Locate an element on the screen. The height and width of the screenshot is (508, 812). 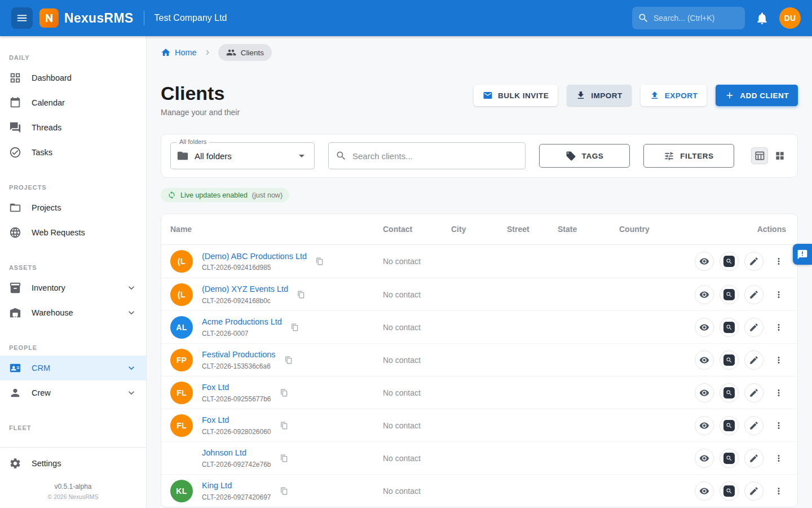
breadcrumb-current-label: Clients is located at coordinates (253, 53).